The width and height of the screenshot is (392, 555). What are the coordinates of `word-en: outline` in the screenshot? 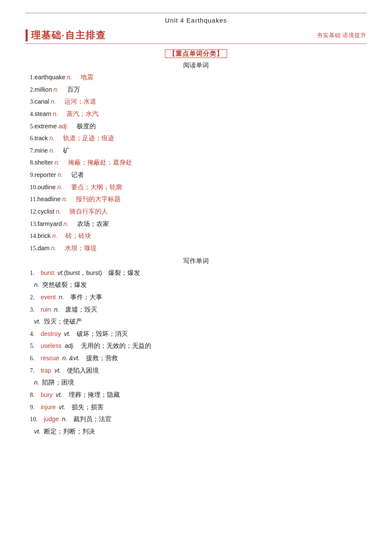 It's located at (47, 187).